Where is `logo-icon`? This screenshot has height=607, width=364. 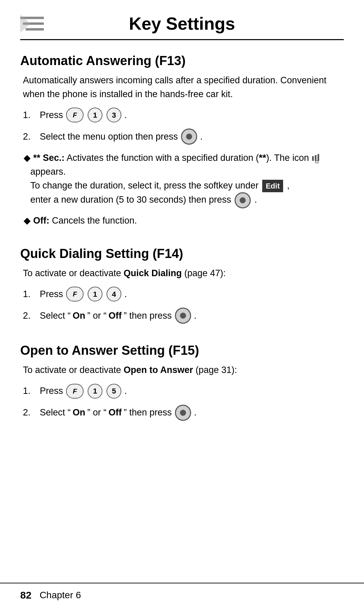 logo-icon is located at coordinates (32, 24).